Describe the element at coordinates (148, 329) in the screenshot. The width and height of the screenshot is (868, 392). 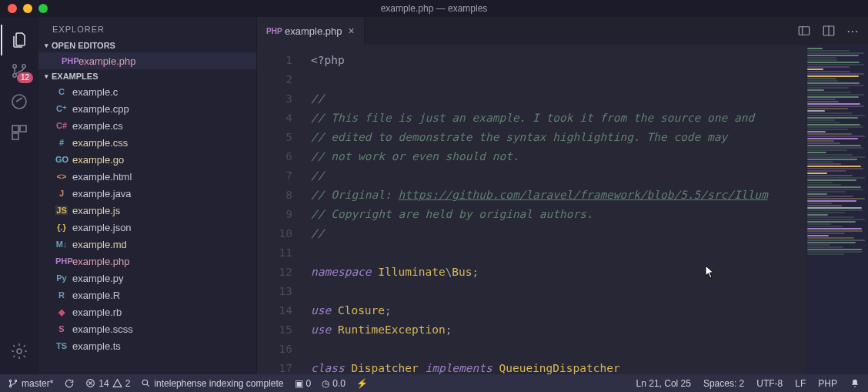
I see `file-item: Sexample.scss` at that location.